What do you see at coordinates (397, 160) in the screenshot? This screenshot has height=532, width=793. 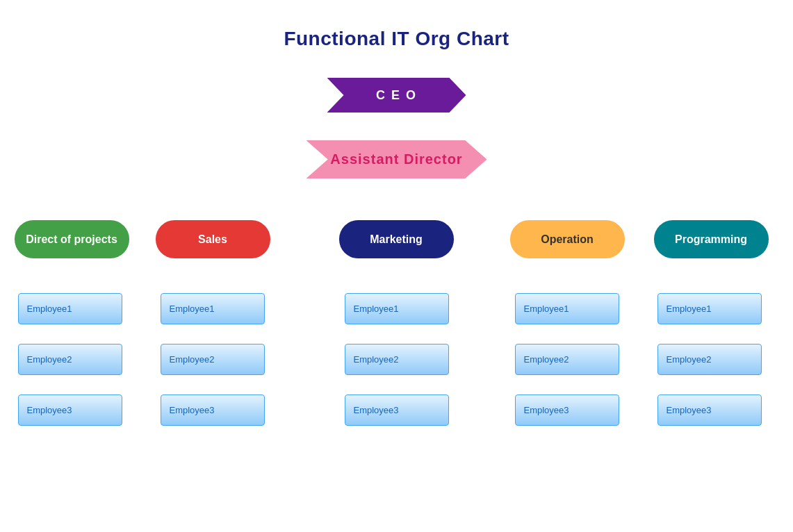 I see `assistant-director-node: Assistant Director` at bounding box center [397, 160].